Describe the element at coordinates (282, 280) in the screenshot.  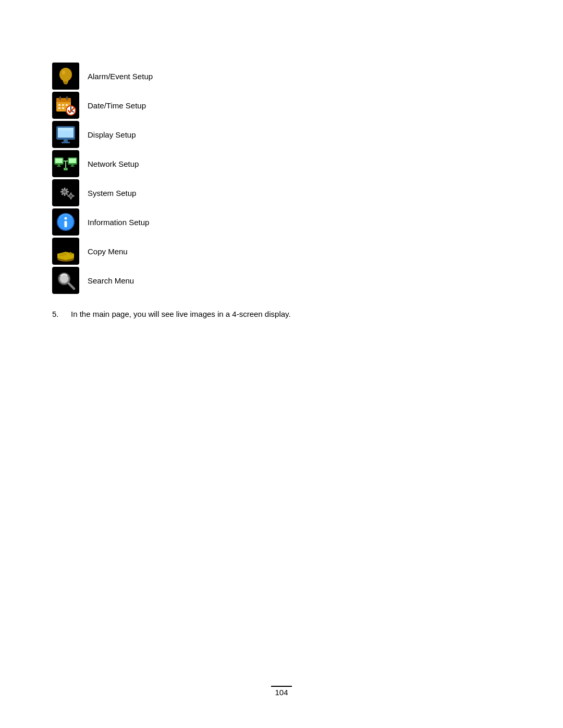
I see `list-item: Search Menu` at that location.